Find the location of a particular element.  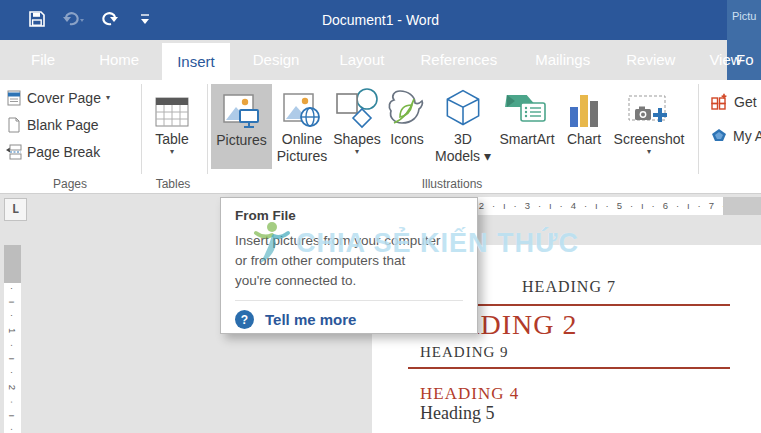

chart-label: Chart is located at coordinates (584, 140).